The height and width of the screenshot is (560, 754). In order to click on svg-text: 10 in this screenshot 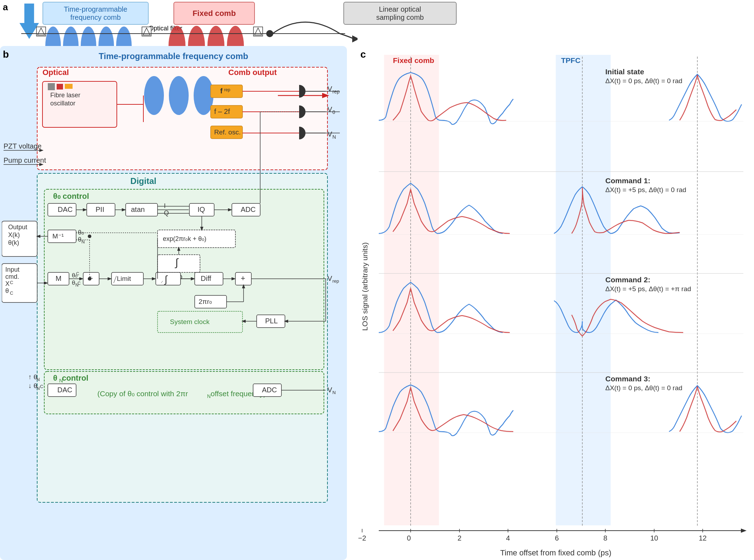, I will do `click(654, 538)`.